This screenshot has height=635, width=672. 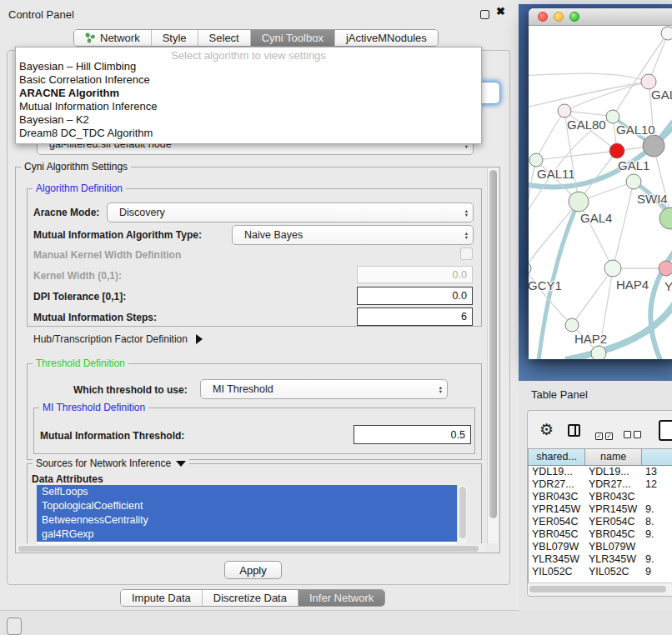 What do you see at coordinates (415, 296) in the screenshot?
I see `dpi-tolerance-field: 0.0` at bounding box center [415, 296].